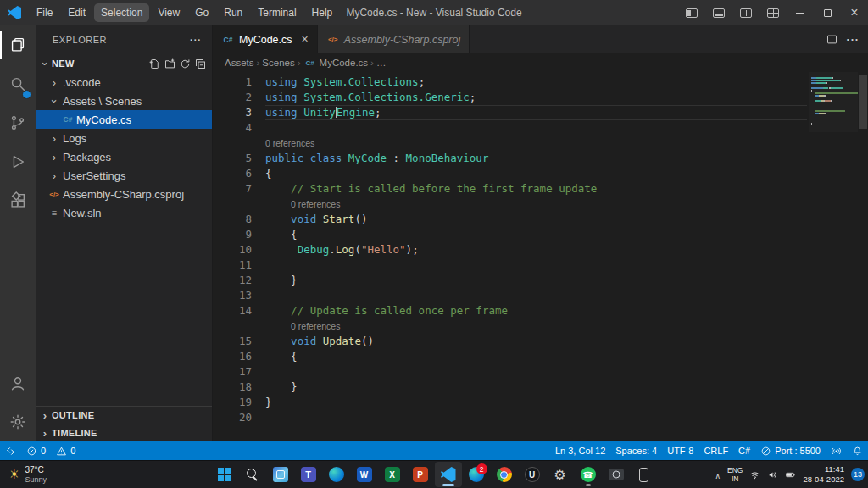 Image resolution: width=868 pixels, height=488 pixels. Describe the element at coordinates (76, 13) in the screenshot. I see `menu-edit: Edit` at that location.